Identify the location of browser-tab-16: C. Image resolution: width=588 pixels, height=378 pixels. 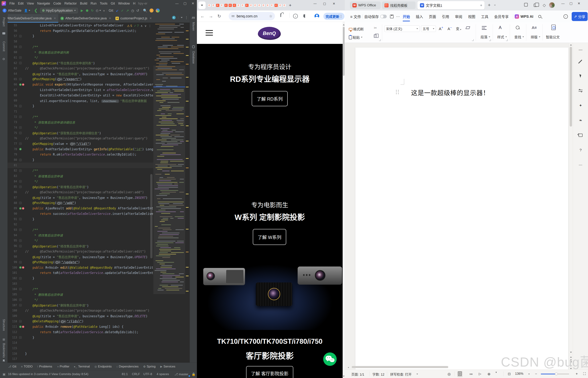
(276, 5).